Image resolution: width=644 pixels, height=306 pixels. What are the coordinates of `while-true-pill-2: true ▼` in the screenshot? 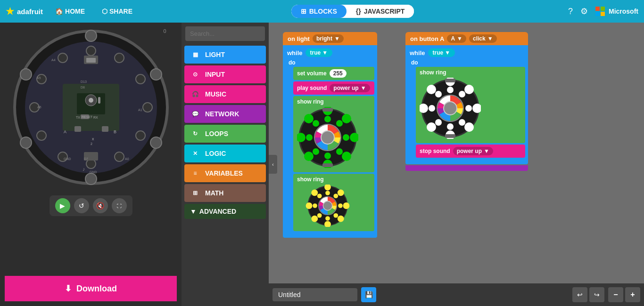 It's located at (442, 53).